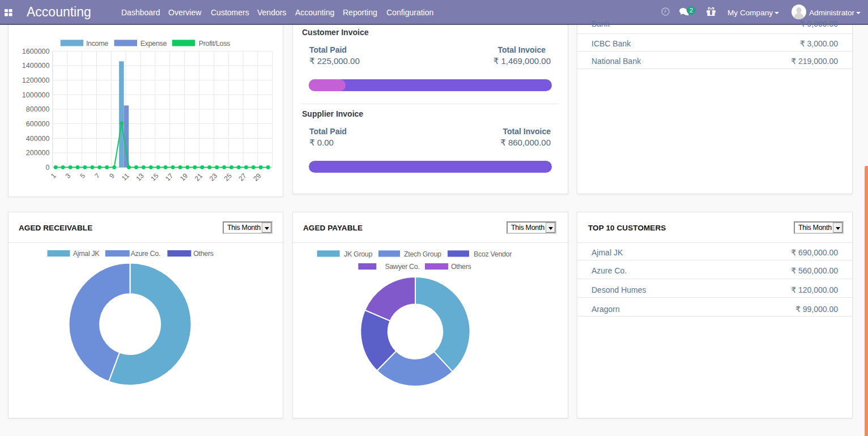 Image resolution: width=868 pixels, height=436 pixels. Describe the element at coordinates (87, 254) in the screenshot. I see `svg-text: Ajmal JK` at that location.